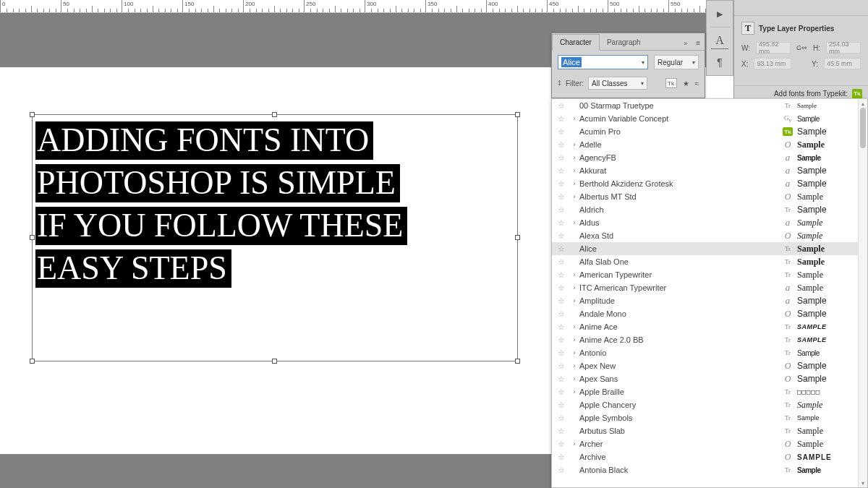 The height and width of the screenshot is (488, 868). What do you see at coordinates (705, 184) in the screenshot?
I see `font-list-item: ☆›Berthold Akzidenz GroteskaSample` at bounding box center [705, 184].